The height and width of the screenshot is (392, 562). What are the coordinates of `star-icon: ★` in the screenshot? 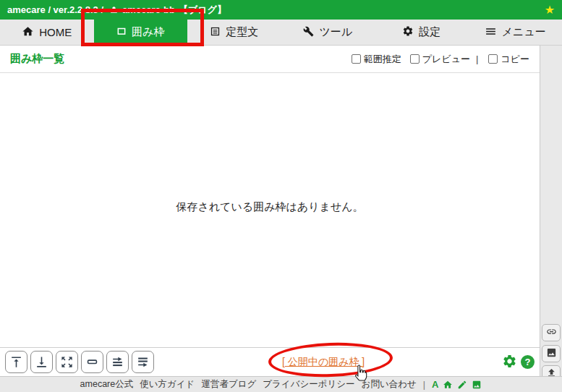 It's located at (550, 10).